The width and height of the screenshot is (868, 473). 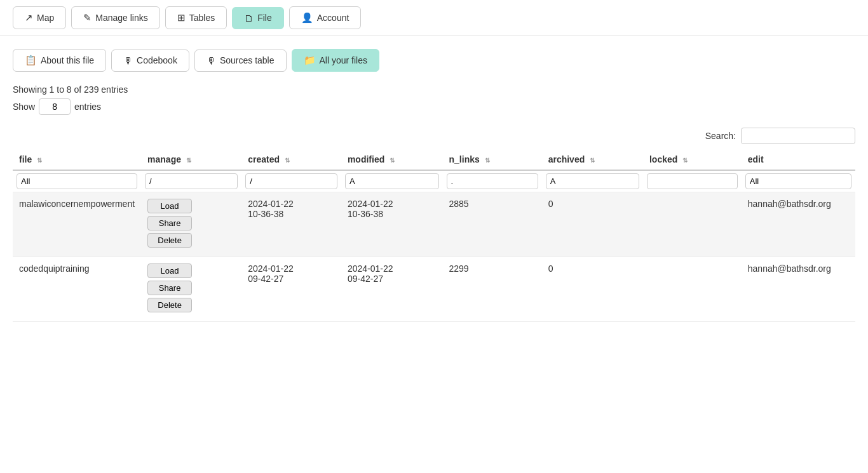 I want to click on account-icon: 👤, so click(x=308, y=18).